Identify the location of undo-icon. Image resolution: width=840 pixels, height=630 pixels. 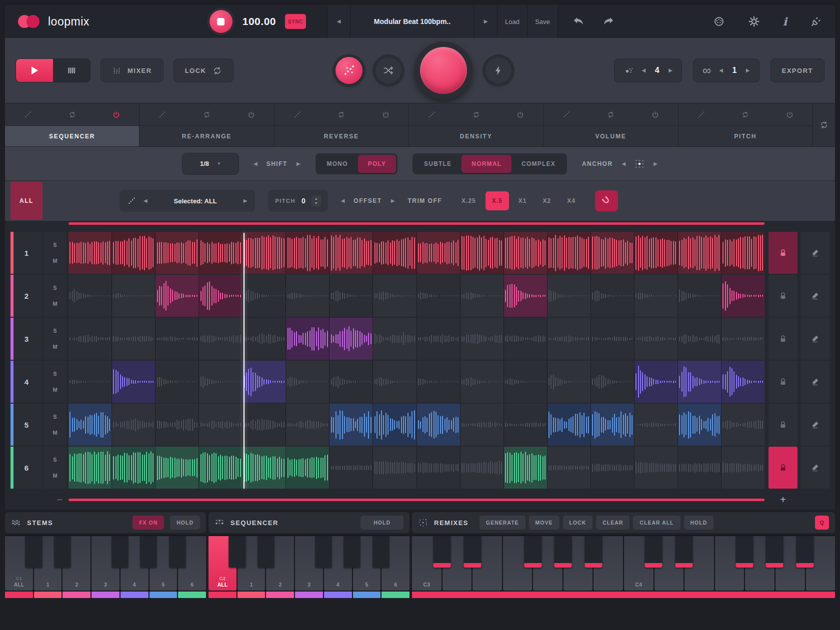
(578, 21).